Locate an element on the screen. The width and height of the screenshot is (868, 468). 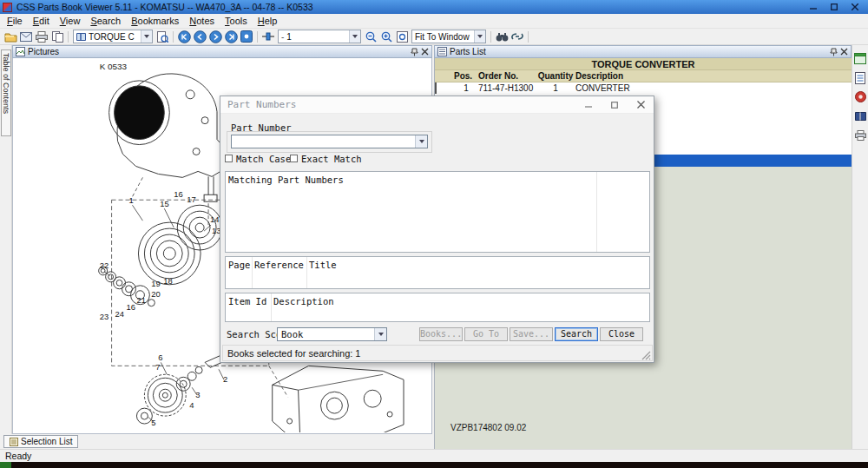
diagram-callout: 18 is located at coordinates (168, 281).